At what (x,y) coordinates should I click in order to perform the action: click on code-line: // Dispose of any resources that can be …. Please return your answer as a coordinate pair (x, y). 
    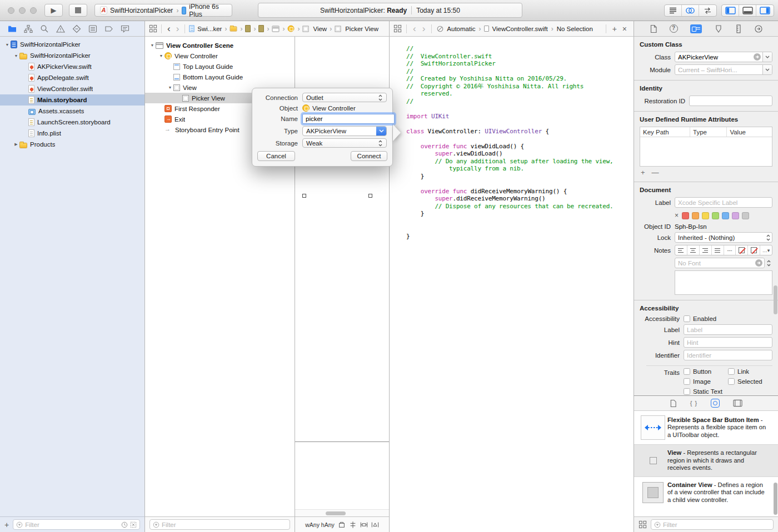
    Looking at the image, I should click on (520, 207).